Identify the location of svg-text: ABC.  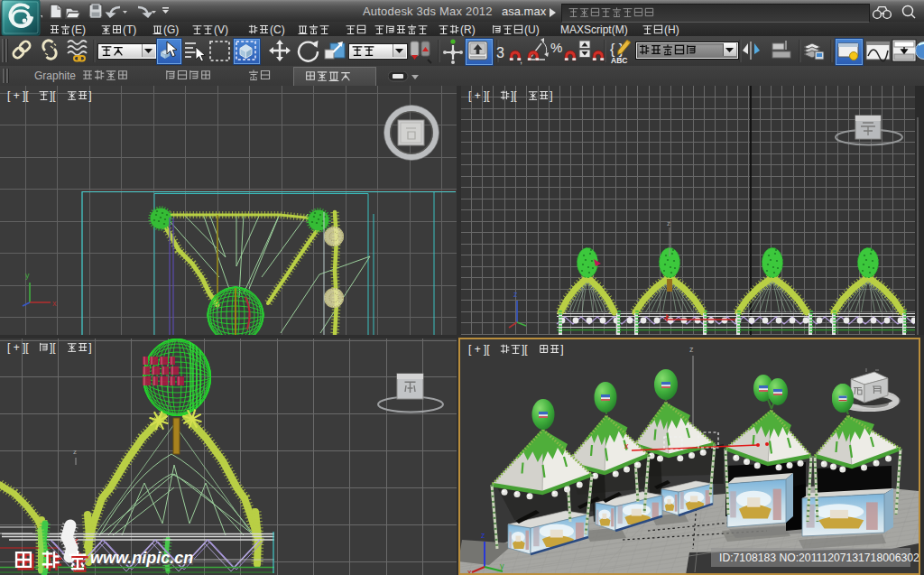
(619, 60).